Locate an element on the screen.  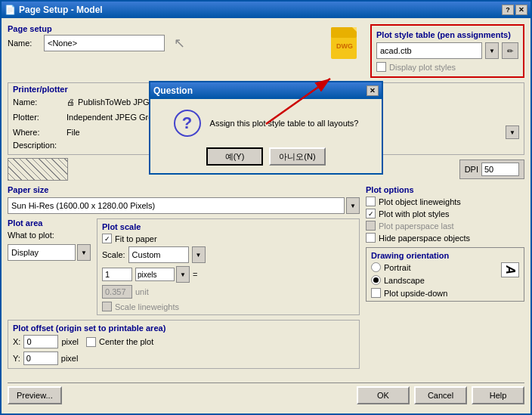
question-content: ? Assign this plot style table to all la… is located at coordinates (266, 136).